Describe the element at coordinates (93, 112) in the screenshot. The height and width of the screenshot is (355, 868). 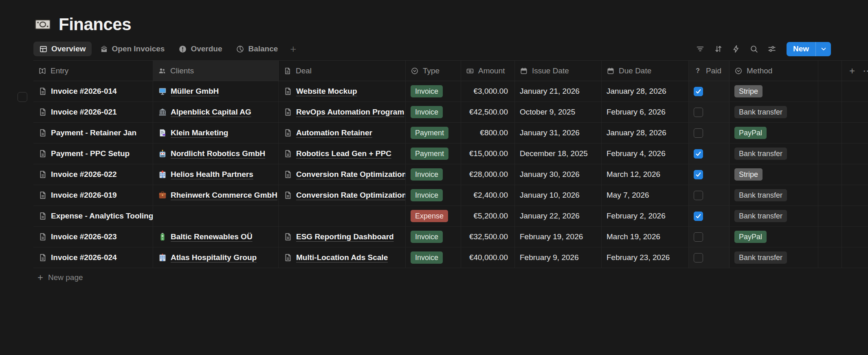
I see `cell-entry: Invoice #2026-021` at that location.